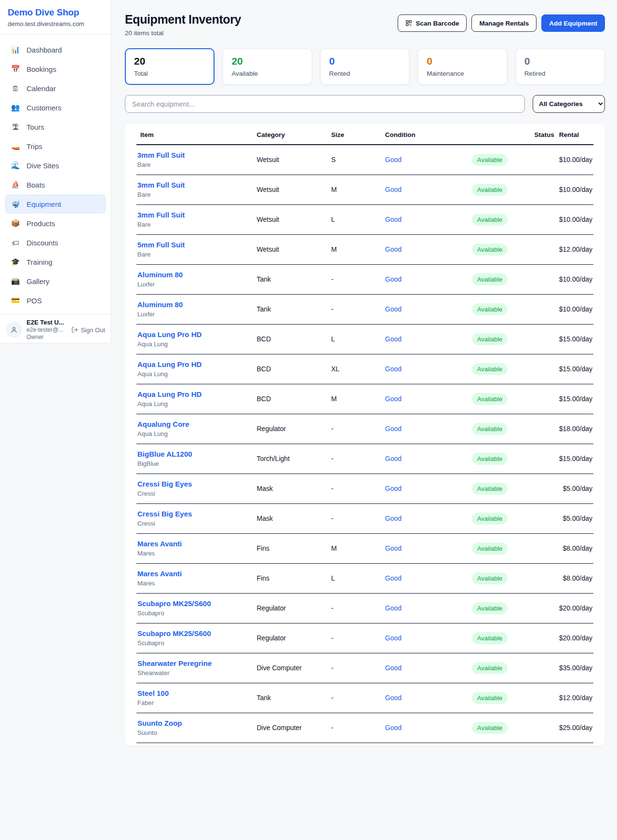 This screenshot has height=840, width=617. What do you see at coordinates (88, 330) in the screenshot?
I see `sign-out-button: Sign Out` at bounding box center [88, 330].